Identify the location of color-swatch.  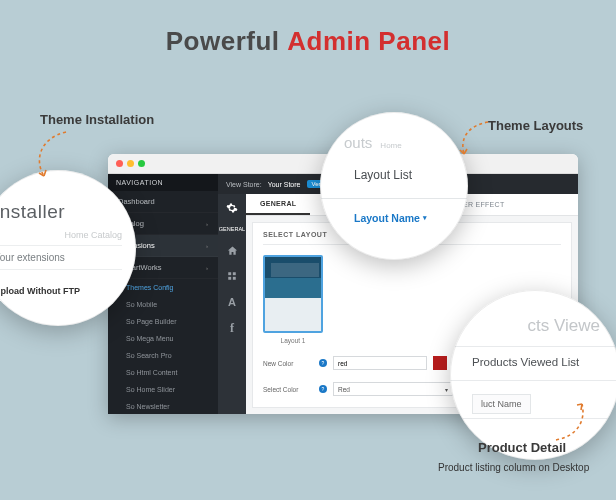
(440, 363).